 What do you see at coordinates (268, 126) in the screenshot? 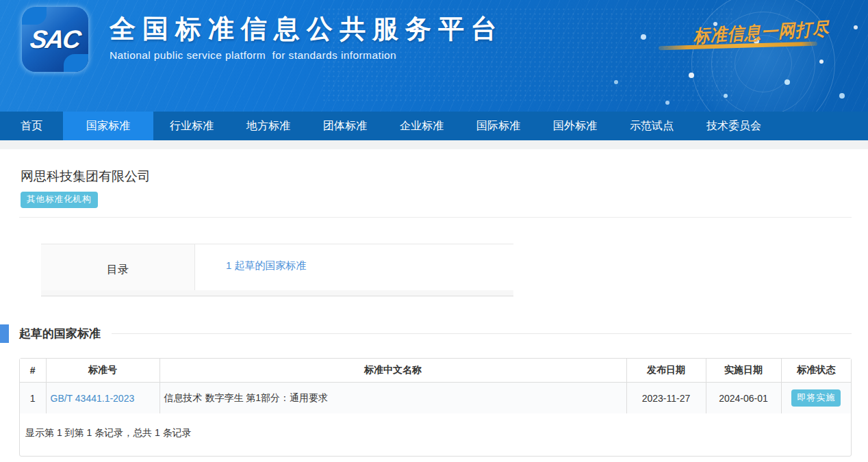
I see `nav-item-label: 地方标准` at bounding box center [268, 126].